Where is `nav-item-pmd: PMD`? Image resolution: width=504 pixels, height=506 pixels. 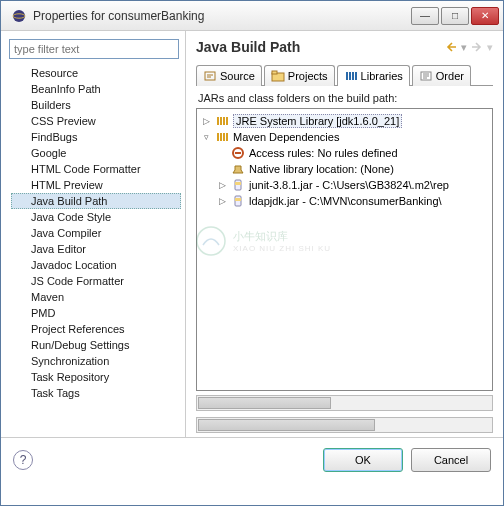 nav-item-pmd: PMD is located at coordinates (96, 313).